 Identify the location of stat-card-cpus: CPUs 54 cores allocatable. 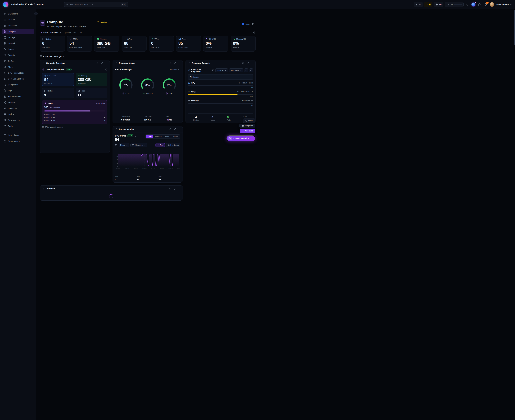
(79, 44).